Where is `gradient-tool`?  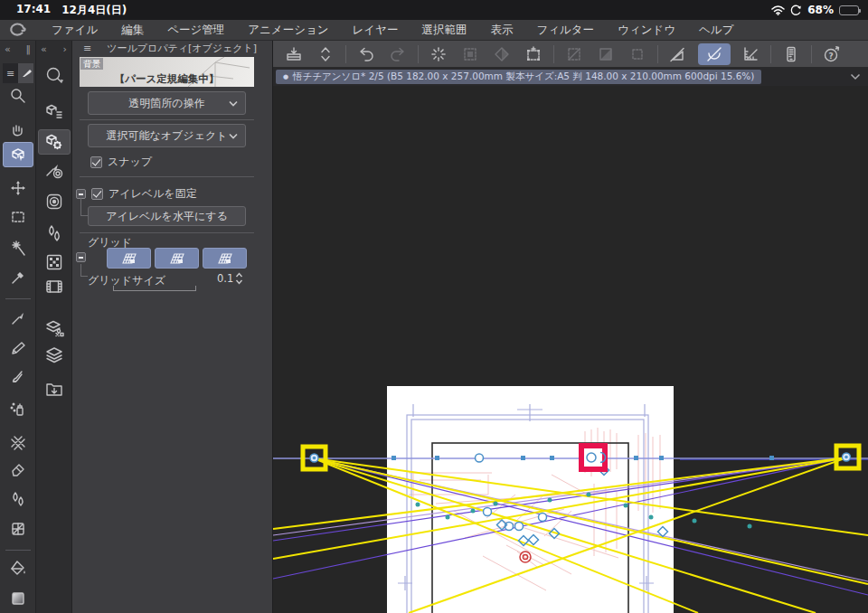
gradient-tool is located at coordinates (18, 599).